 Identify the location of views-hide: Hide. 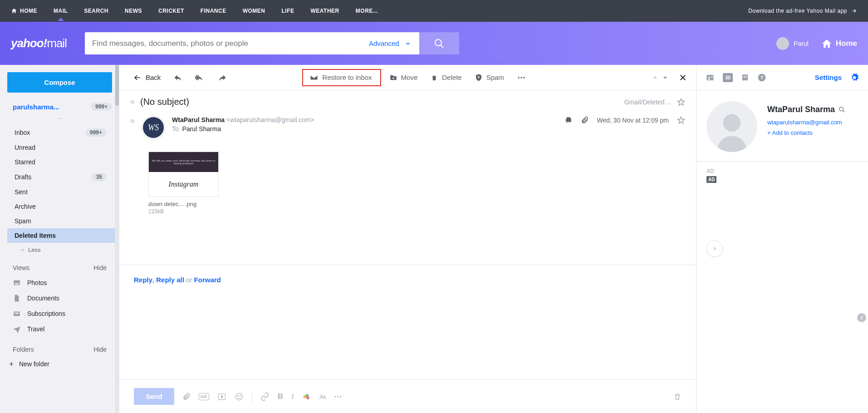
(100, 268).